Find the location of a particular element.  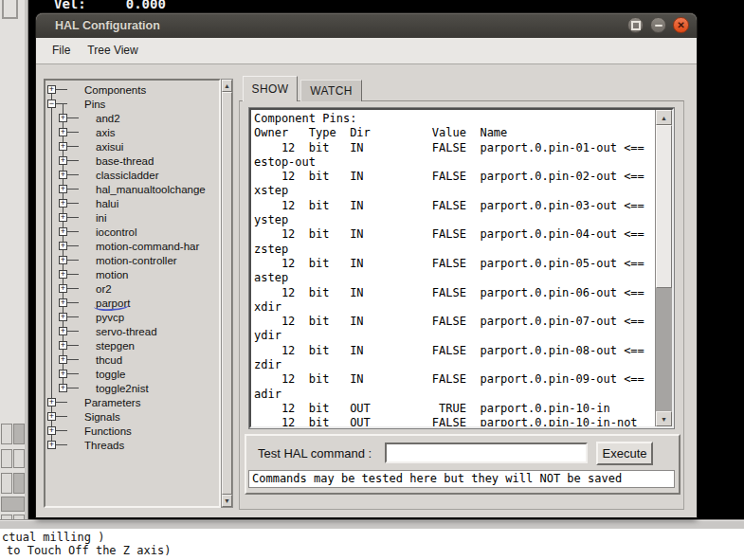

background-text-line: to Touch Off the Z axis) is located at coordinates (89, 551).